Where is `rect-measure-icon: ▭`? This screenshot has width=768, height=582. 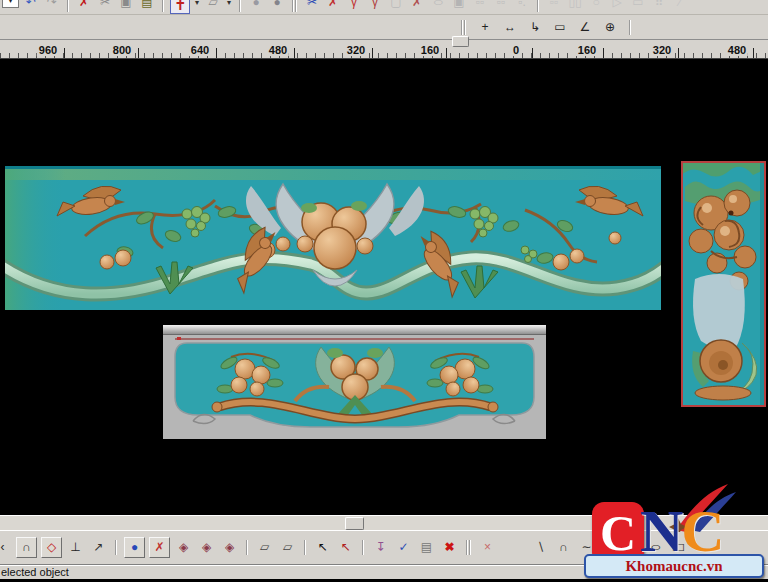
rect-measure-icon: ▭ is located at coordinates (560, 28).